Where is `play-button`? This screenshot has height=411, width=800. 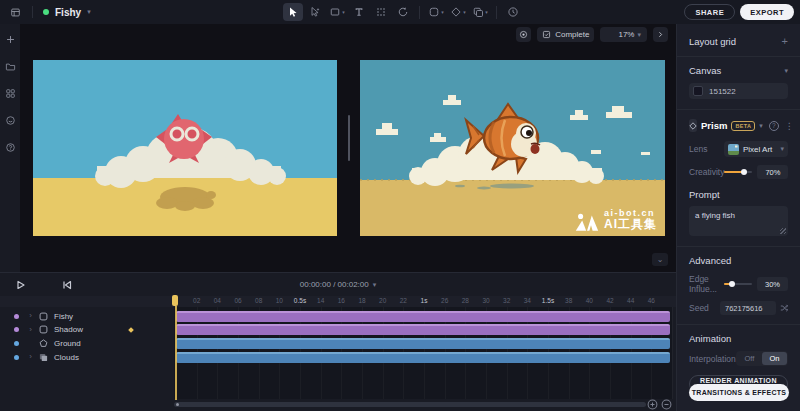 play-button is located at coordinates (21, 285).